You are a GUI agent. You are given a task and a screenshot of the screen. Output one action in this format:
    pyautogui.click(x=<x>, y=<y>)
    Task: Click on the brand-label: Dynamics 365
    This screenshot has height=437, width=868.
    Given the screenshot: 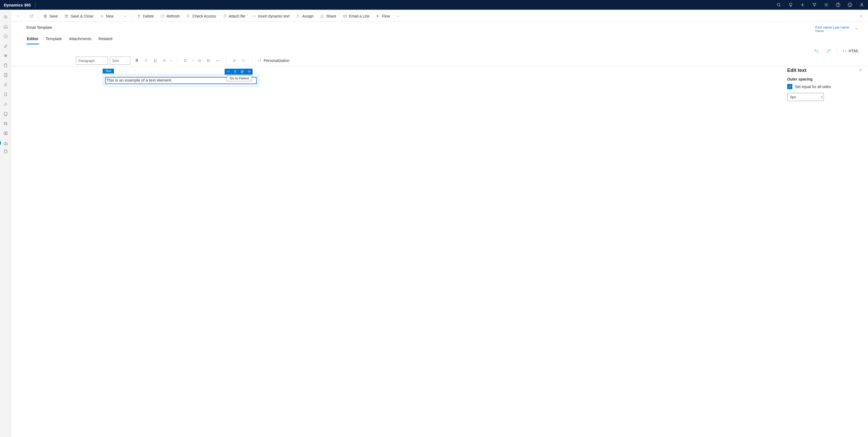 What is the action you would take?
    pyautogui.click(x=17, y=5)
    